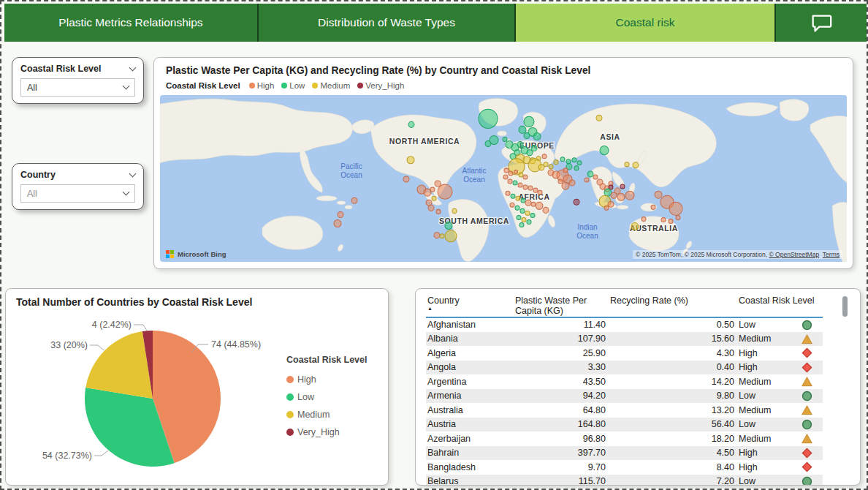  What do you see at coordinates (624, 382) in the screenshot?
I see `table-row-argentina: Argentina43.5014.20Medium` at bounding box center [624, 382].